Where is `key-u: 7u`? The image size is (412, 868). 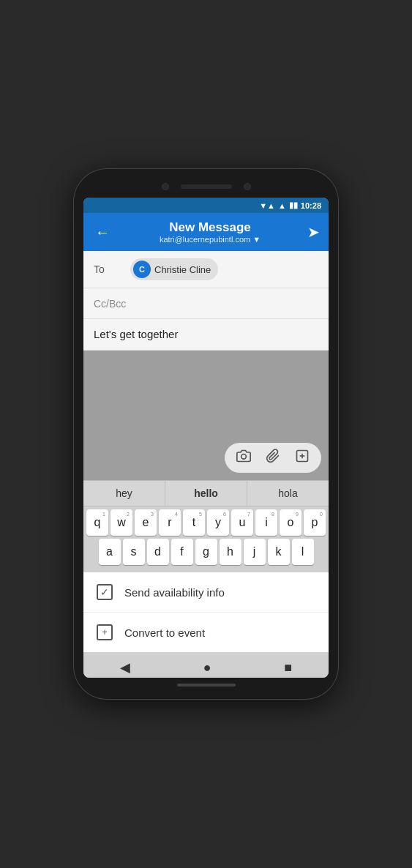 key-u: 7u is located at coordinates (242, 523).